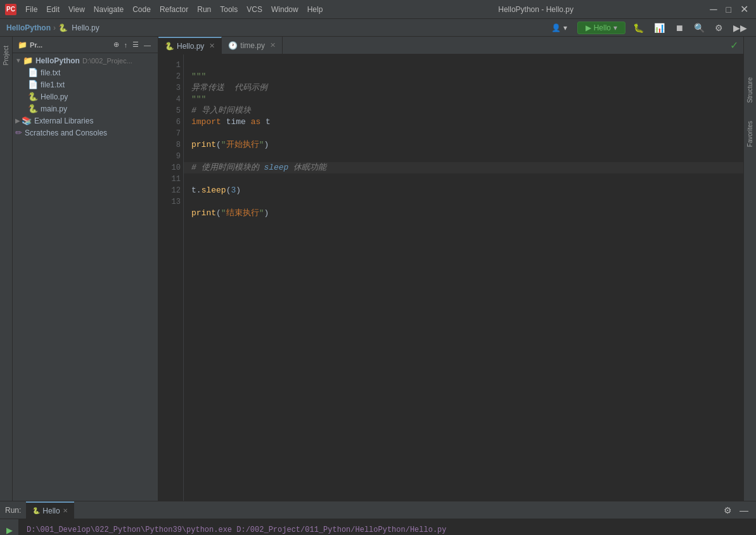  I want to click on tab-close-time: ✕, so click(272, 46).